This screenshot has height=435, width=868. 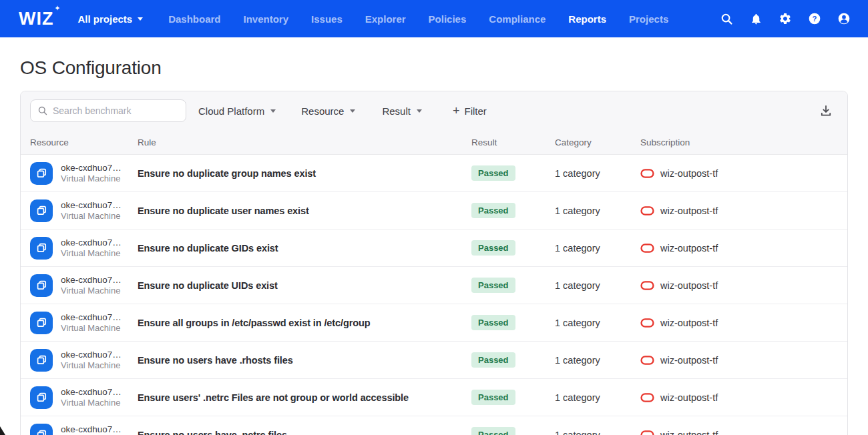 I want to click on download-icon, so click(x=826, y=111).